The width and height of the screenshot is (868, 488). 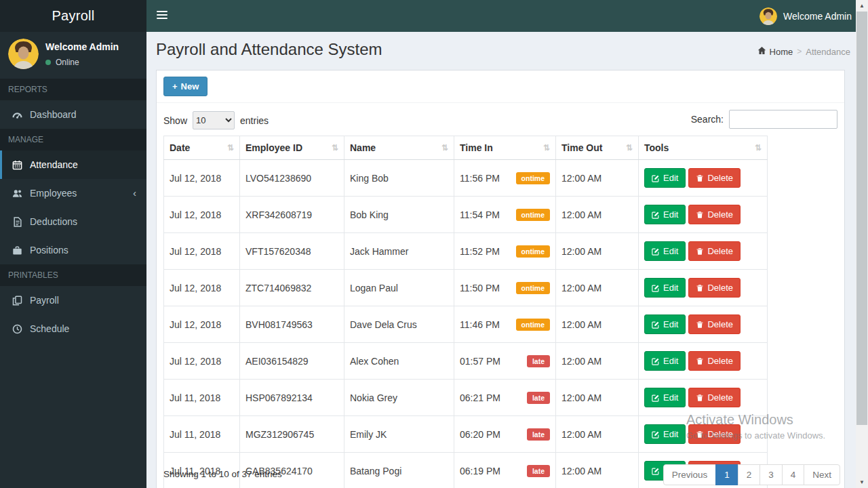 I want to click on sidebar-item-employees: Employees ‹, so click(x=73, y=193).